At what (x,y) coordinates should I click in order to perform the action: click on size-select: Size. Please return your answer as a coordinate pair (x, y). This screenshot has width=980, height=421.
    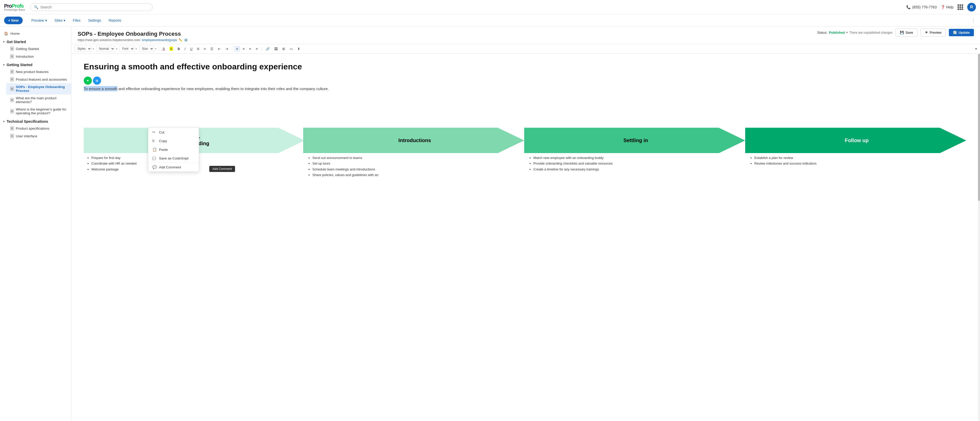
    Looking at the image, I should click on (147, 49).